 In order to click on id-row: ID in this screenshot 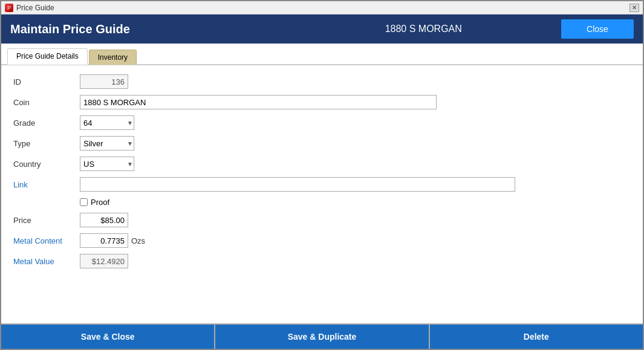, I will do `click(322, 82)`.